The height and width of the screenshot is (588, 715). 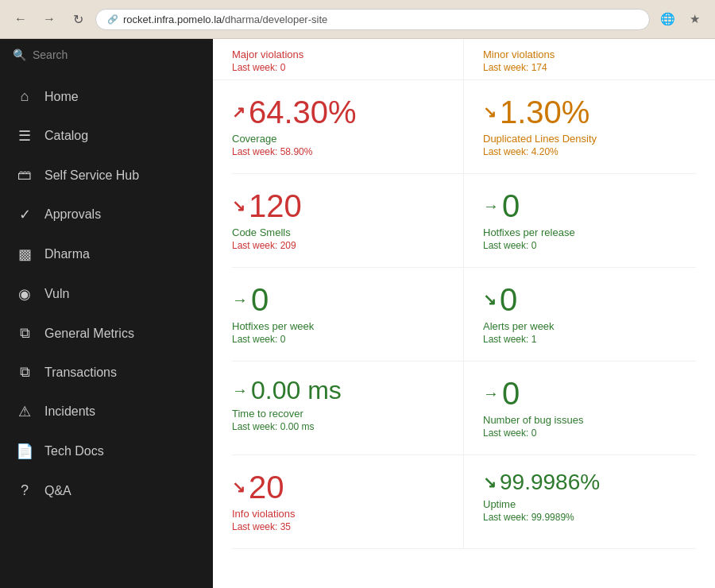 I want to click on alerts-week-value: 0, so click(x=508, y=300).